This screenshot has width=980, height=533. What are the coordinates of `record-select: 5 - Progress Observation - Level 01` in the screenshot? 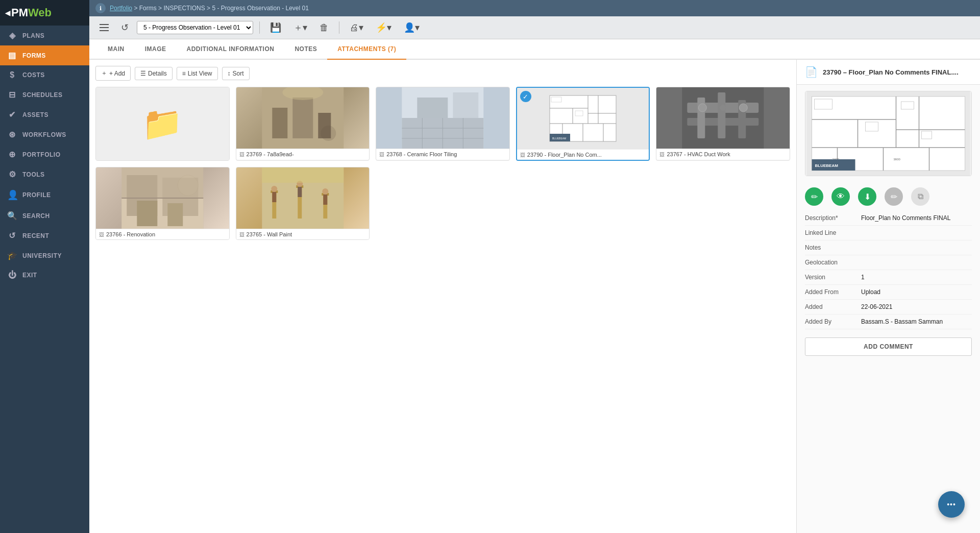 It's located at (195, 28).